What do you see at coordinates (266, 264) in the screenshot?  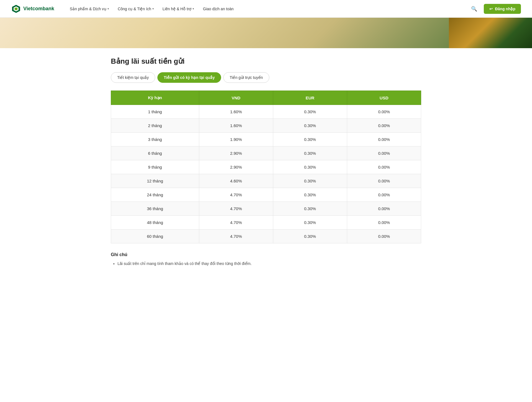 I see `notes-list: Lãi suất trên chỉ mang tính tham khảo và…` at bounding box center [266, 264].